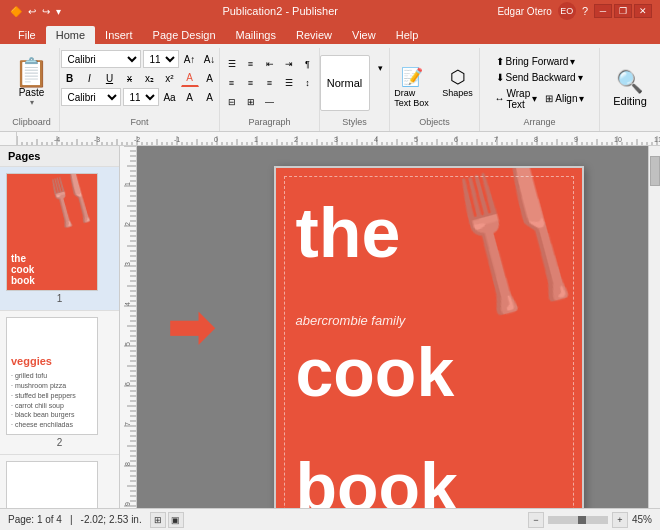 The width and height of the screenshot is (660, 530). Describe the element at coordinates (408, 35) in the screenshot. I see `tab-help: Help` at that location.